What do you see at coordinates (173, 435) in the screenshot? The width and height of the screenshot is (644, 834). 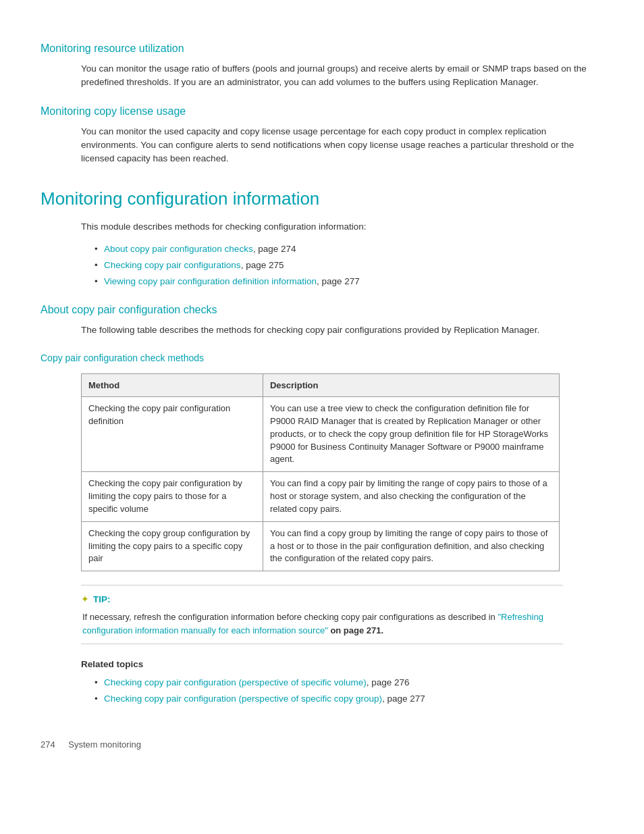 I see `table-cell-method-1: Checking the copy pair configuration def…` at bounding box center [173, 435].